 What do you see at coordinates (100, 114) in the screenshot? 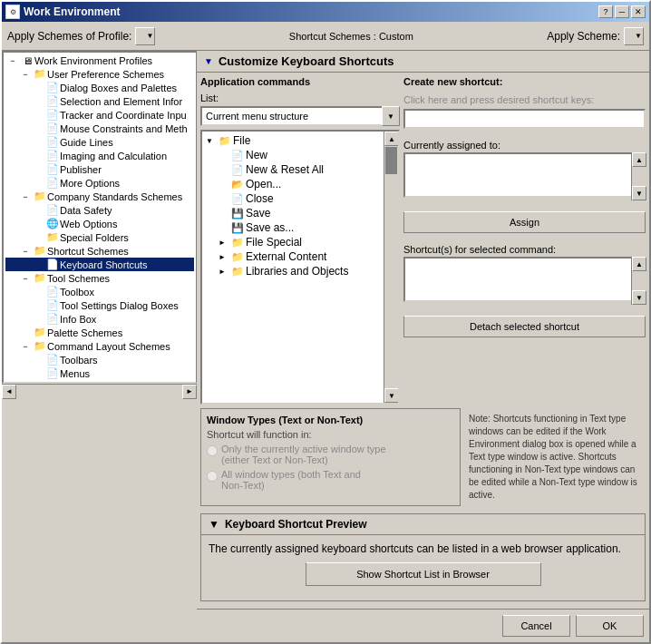
I see `tree-item: 📄Tracker and Coordinate Inpu` at bounding box center [100, 114].